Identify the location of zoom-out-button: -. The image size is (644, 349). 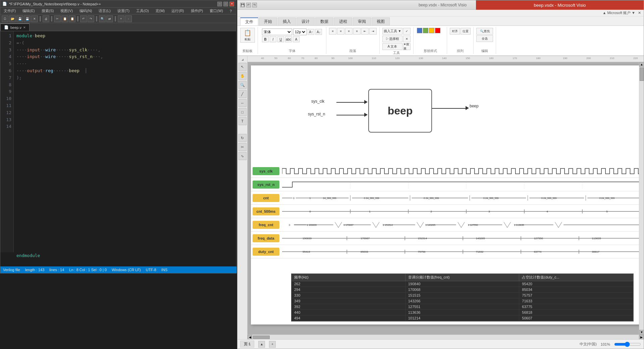
(128, 19).